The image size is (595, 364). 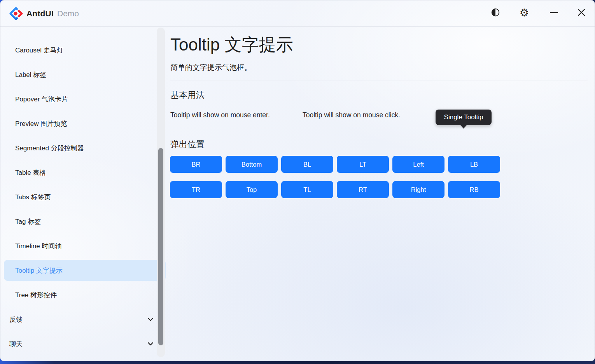 I want to click on close-button, so click(x=581, y=12).